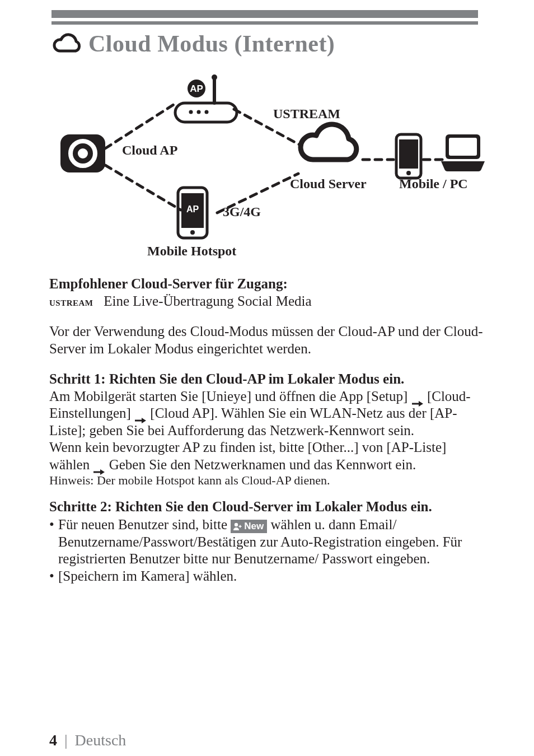 This screenshot has width=534, height=756. I want to click on ustream-brand: ustream, so click(72, 301).